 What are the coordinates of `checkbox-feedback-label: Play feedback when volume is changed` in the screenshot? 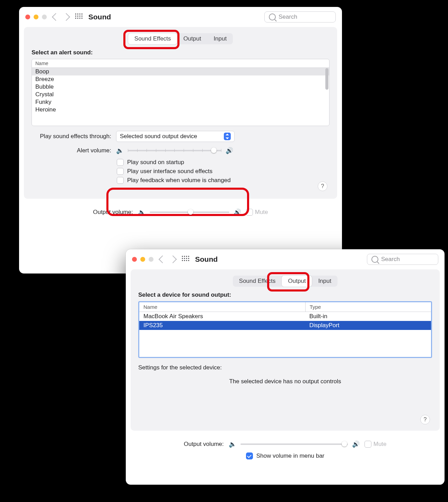 It's located at (179, 180).